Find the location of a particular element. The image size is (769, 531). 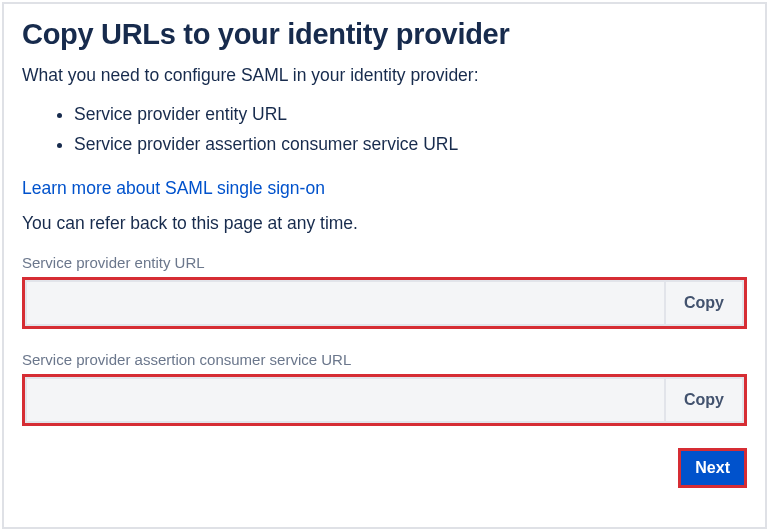

acs-url-input is located at coordinates (346, 400).